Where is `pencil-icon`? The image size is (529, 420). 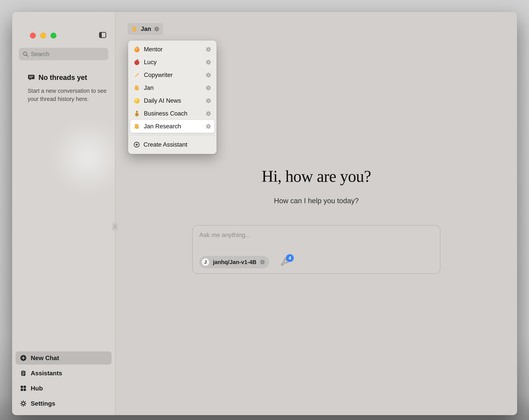 pencil-icon is located at coordinates (137, 75).